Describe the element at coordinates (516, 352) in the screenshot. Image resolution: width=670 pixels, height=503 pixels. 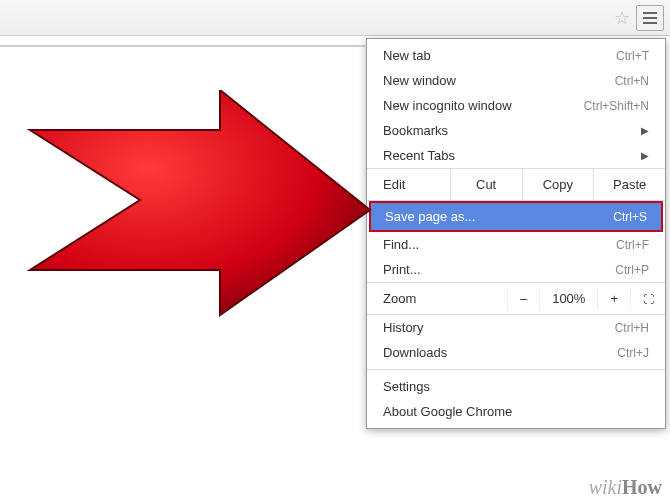
I see `menu-downloads: Downloads Ctrl+J` at that location.